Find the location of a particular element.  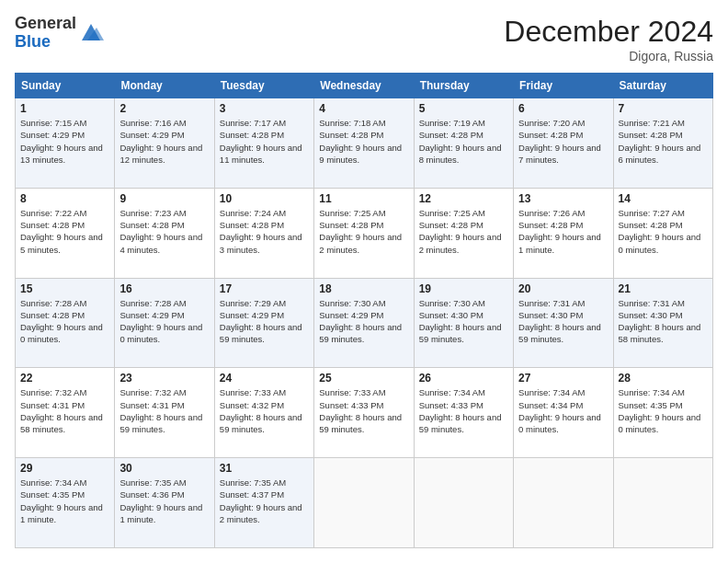

day-info: Sunrise: 7:23 AM Sunset: 4:28 PM Dayligh… is located at coordinates (164, 232).